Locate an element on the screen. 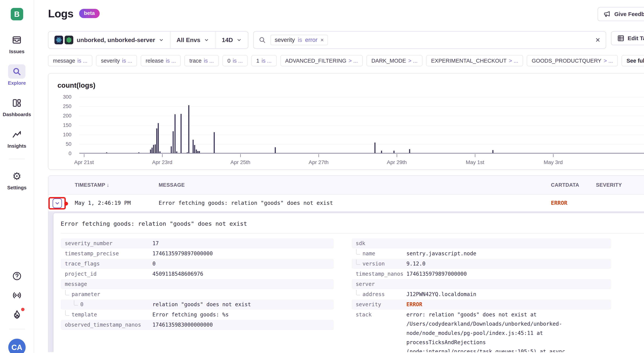 This screenshot has width=644, height=353. filter-chip-0: 0is ... is located at coordinates (235, 61).